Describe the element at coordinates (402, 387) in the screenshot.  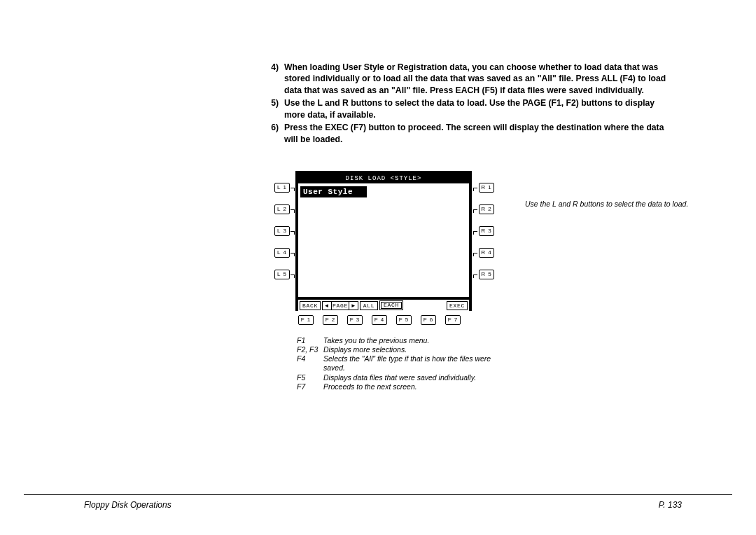
I see `legend-row: F7 Proceeds to the next screen.` at that location.